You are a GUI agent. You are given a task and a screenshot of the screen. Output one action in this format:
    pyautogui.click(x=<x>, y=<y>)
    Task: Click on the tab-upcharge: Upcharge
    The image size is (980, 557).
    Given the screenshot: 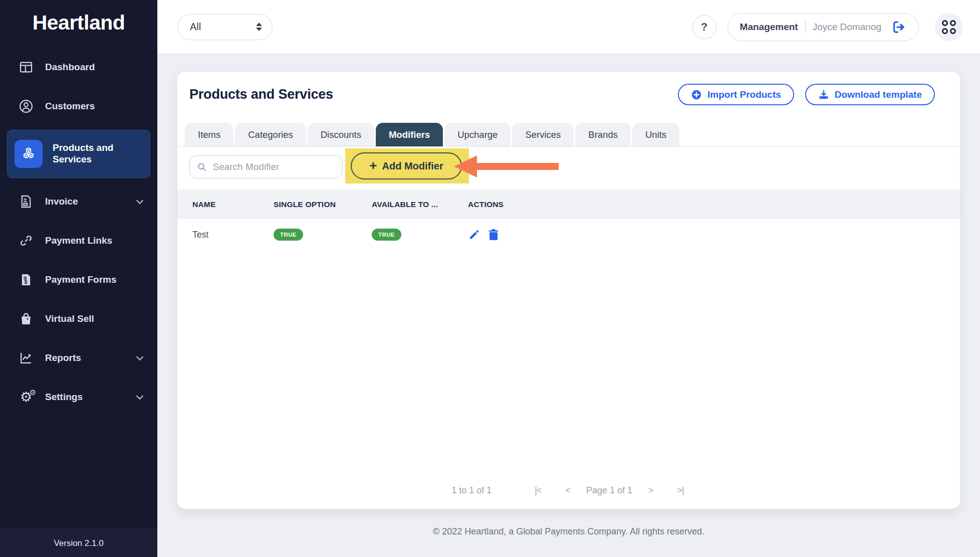 What is the action you would take?
    pyautogui.click(x=477, y=134)
    